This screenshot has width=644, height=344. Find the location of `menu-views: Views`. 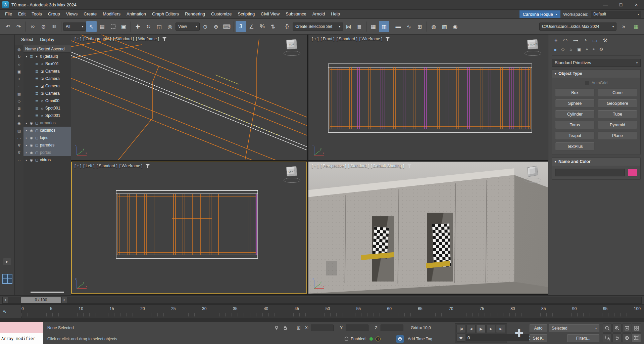

menu-views: Views is located at coordinates (72, 14).